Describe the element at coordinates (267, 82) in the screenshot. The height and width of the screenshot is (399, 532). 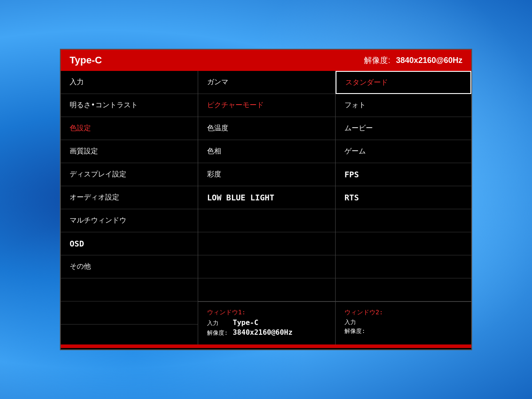
I see `menu-item-gamma: ガンマ` at that location.